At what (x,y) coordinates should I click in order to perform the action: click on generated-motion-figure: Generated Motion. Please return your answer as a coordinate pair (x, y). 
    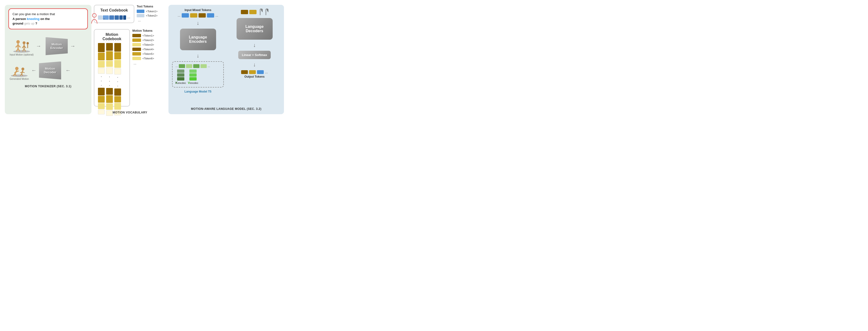
    Looking at the image, I should click on (20, 71).